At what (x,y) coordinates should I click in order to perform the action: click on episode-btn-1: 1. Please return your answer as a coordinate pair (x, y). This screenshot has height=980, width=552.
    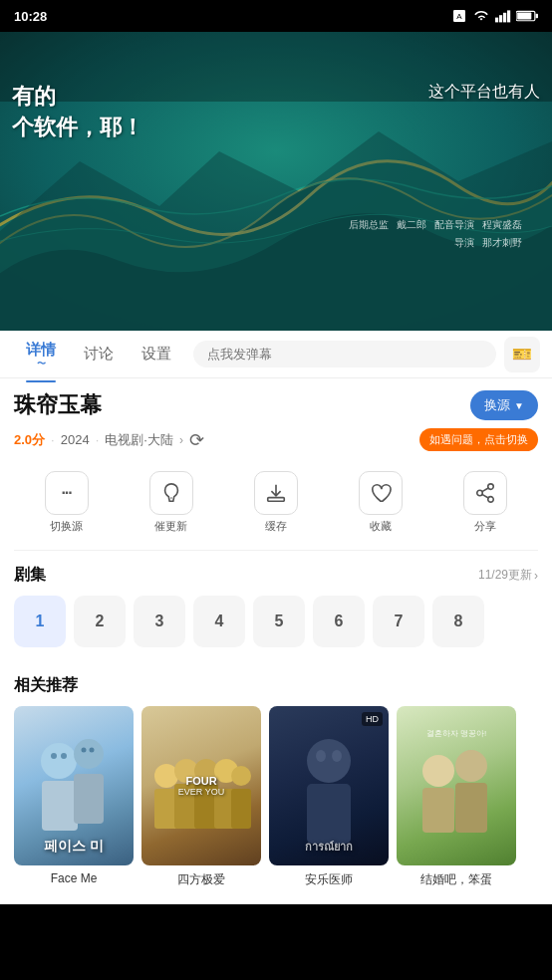
    Looking at the image, I should click on (40, 621).